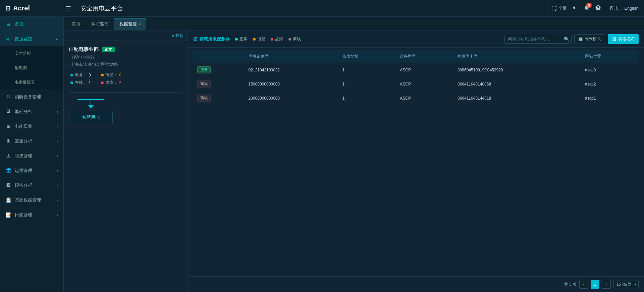 Image resolution: width=644 pixels, height=292 pixels. Describe the element at coordinates (57, 39) in the screenshot. I see `data-monitor-arrow: ∧` at that location.